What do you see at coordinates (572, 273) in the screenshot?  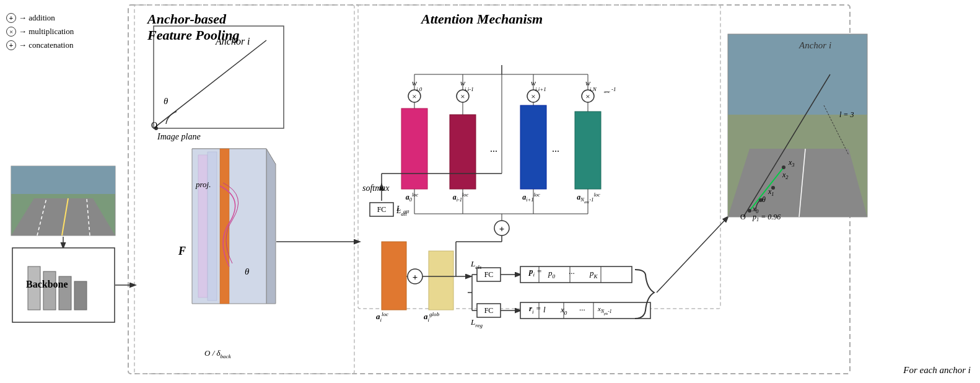 I see `p-dots: ···` at bounding box center [572, 273].